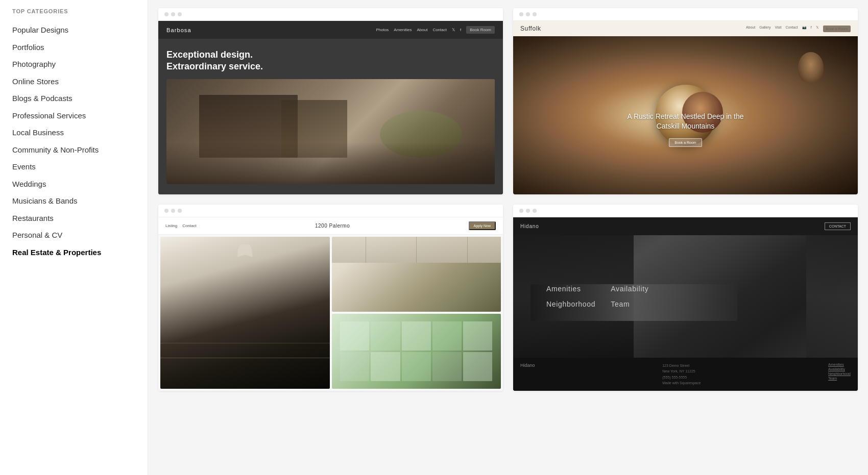 This screenshot has height=475, width=868. Describe the element at coordinates (417, 313) in the screenshot. I see `palermo-right-column` at that location.